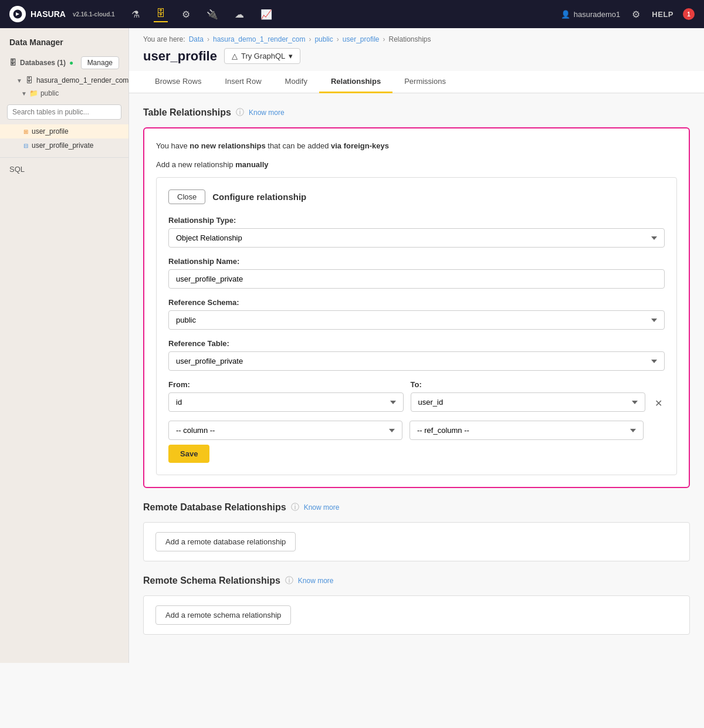 The height and width of the screenshot is (728, 704). What do you see at coordinates (26, 145) in the screenshot?
I see `table-icon-blue: ⊟` at bounding box center [26, 145].